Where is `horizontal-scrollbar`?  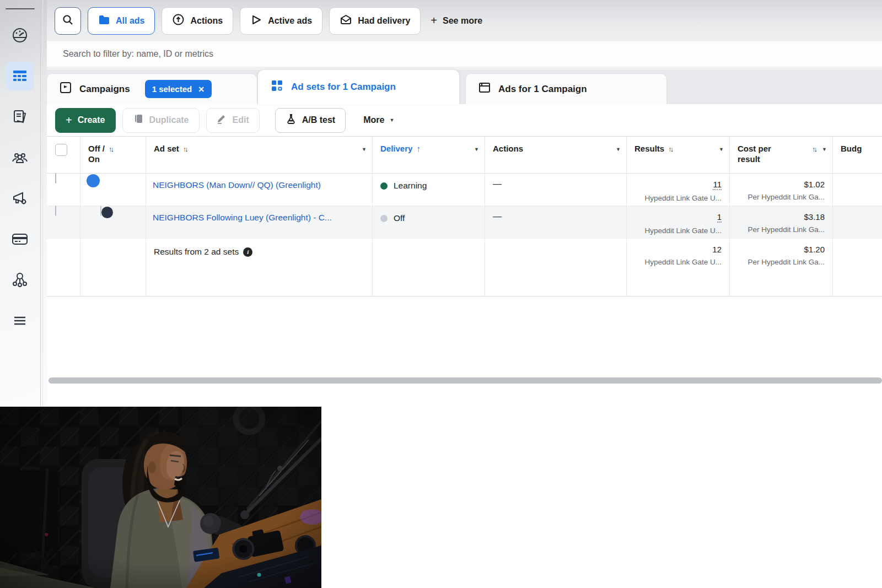 horizontal-scrollbar is located at coordinates (465, 380).